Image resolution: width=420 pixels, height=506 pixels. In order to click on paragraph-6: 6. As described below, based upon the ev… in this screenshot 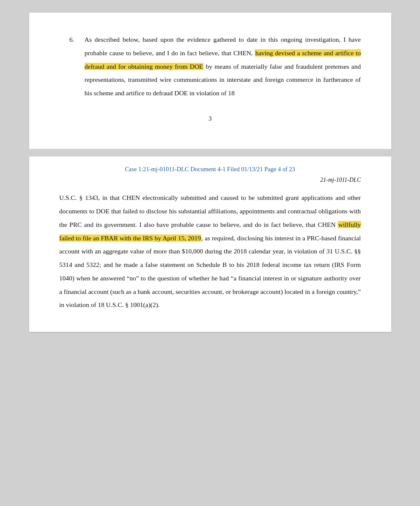, I will do `click(210, 67)`.